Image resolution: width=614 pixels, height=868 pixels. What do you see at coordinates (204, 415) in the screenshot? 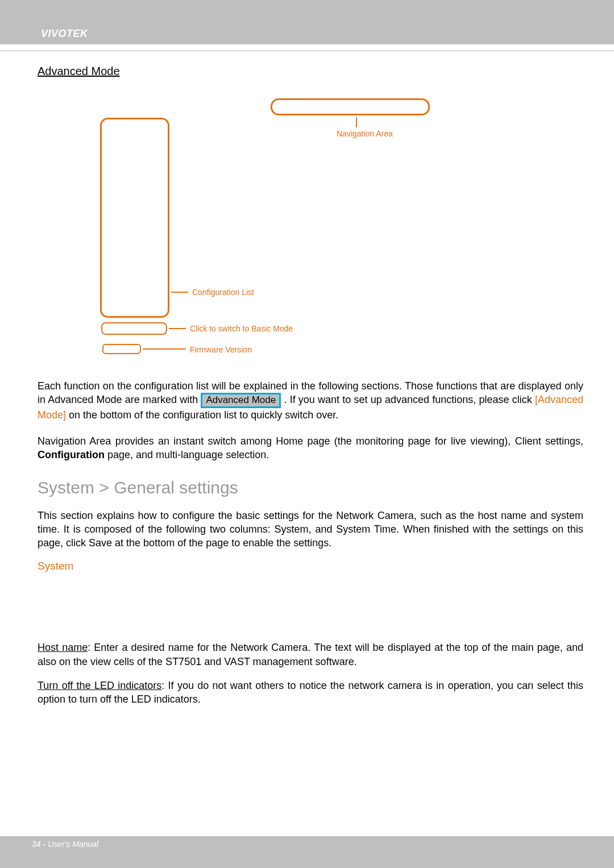
I see `para1-c: on the bottom of the configuration list …` at bounding box center [204, 415].